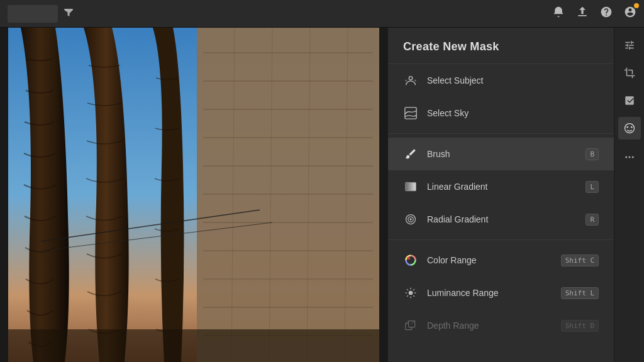 This screenshot has height=362, width=644. Describe the element at coordinates (582, 14) in the screenshot. I see `upload-icon` at that location.